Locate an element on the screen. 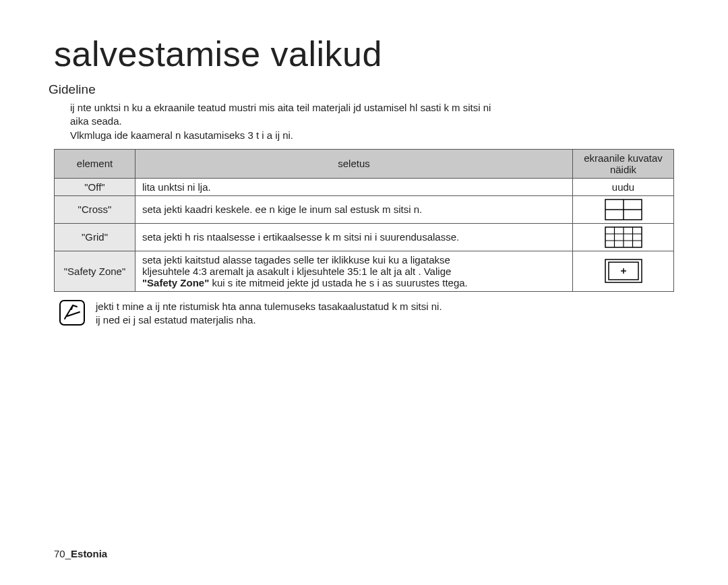 This screenshot has width=728, height=585. page-title: salvestamise valikud is located at coordinates (364, 54).